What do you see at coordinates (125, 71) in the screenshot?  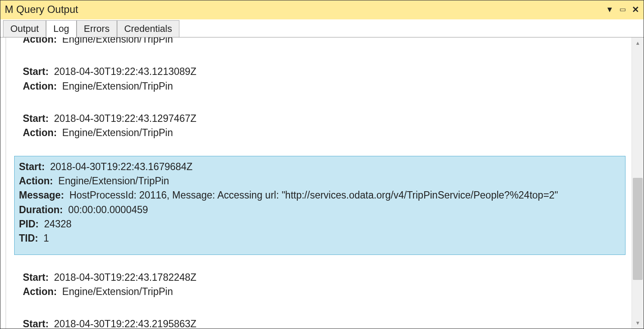 I see `field-start-value: 2018-04-30T19:22:43.1213089Z` at bounding box center [125, 71].